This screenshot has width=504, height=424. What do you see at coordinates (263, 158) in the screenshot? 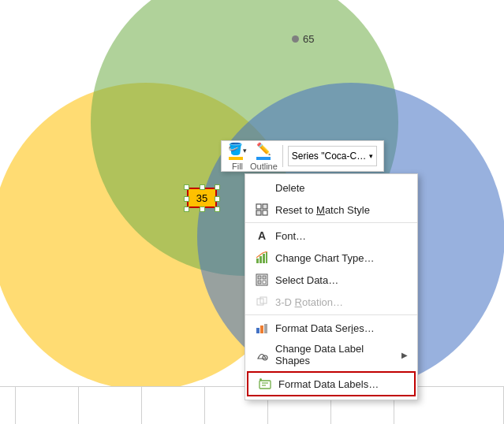
I see `outline-color-bar` at bounding box center [263, 158].